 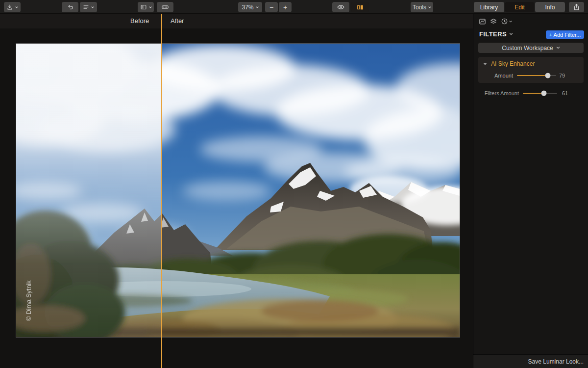 I want to click on compare-toggle-button, so click(x=360, y=7).